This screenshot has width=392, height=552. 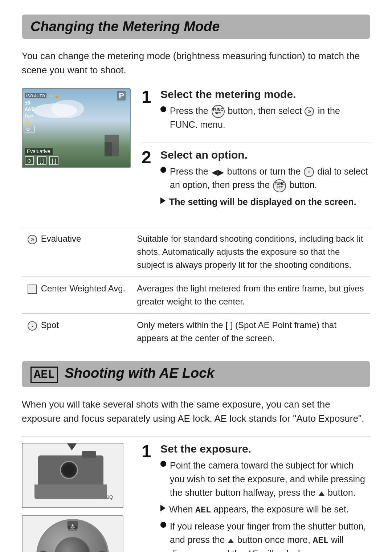 What do you see at coordinates (163, 170) in the screenshot?
I see `bullet-circle2-icon` at bounding box center [163, 170].